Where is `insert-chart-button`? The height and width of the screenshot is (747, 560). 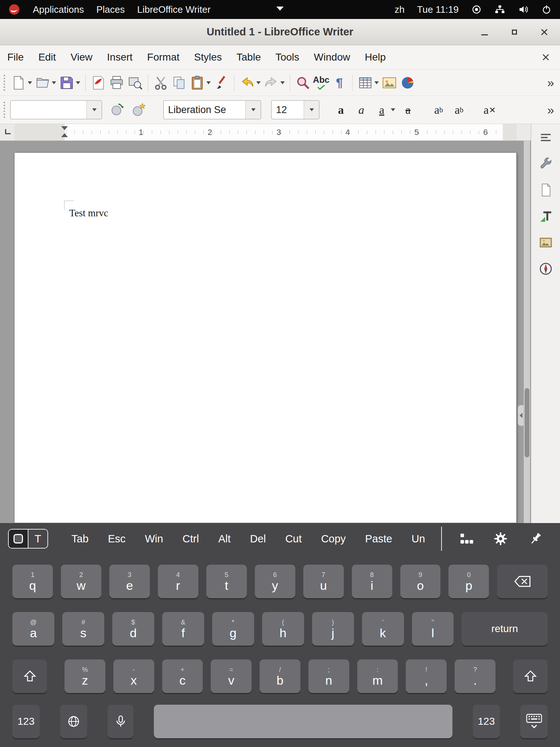 insert-chart-button is located at coordinates (408, 83).